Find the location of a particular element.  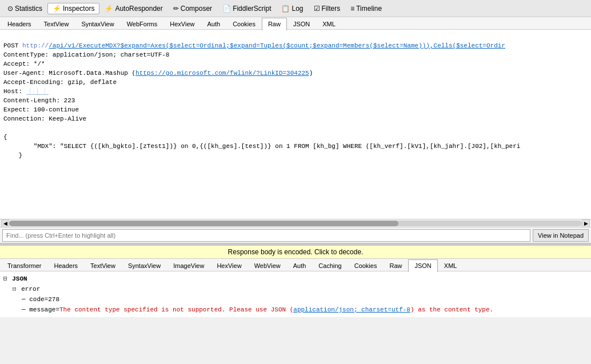

timeline-label: Timeline is located at coordinates (369, 9).